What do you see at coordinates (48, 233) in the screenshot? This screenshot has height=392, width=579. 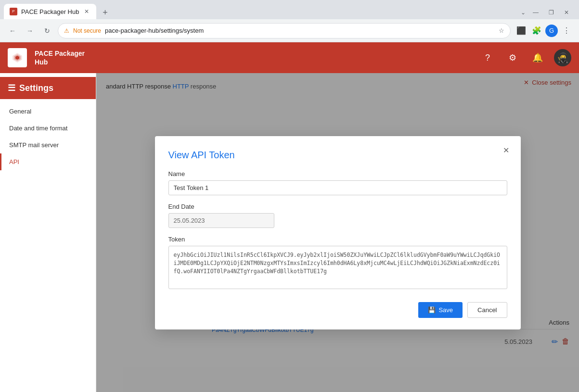 I see `sidebar: ☰ Settings General Date and time format …` at bounding box center [48, 233].